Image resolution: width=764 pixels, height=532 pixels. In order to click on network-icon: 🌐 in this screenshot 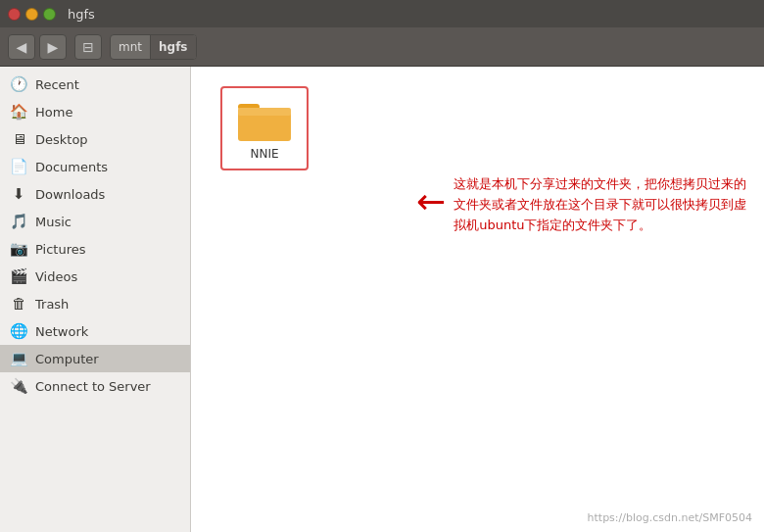, I will do `click(19, 331)`.